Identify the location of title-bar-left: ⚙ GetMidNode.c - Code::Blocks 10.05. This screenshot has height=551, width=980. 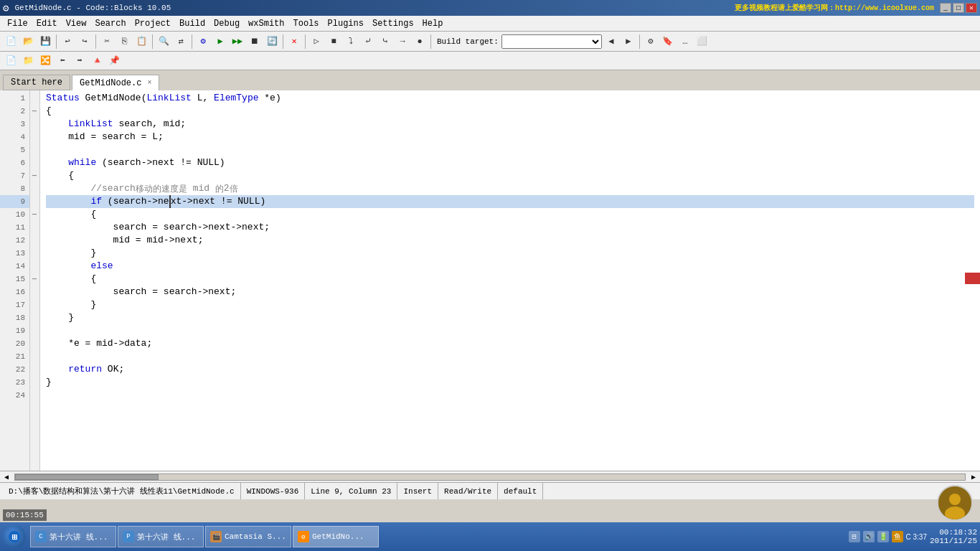
(87, 9).